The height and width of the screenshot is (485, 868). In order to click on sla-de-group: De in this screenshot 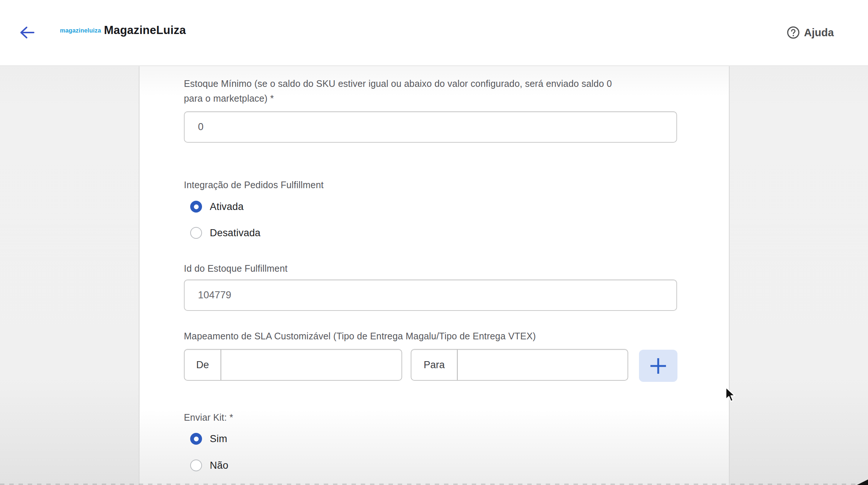, I will do `click(293, 365)`.